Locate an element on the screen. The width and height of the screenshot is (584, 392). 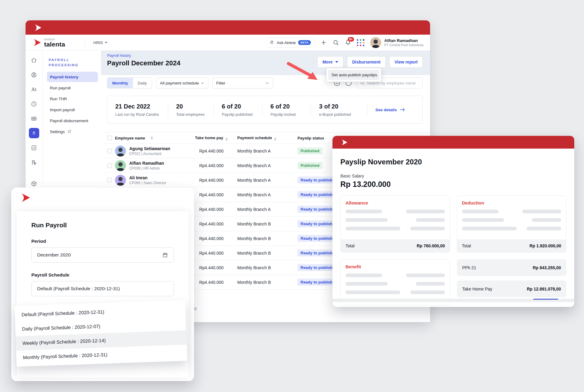
employee-name: Ali Imran is located at coordinates (148, 178).